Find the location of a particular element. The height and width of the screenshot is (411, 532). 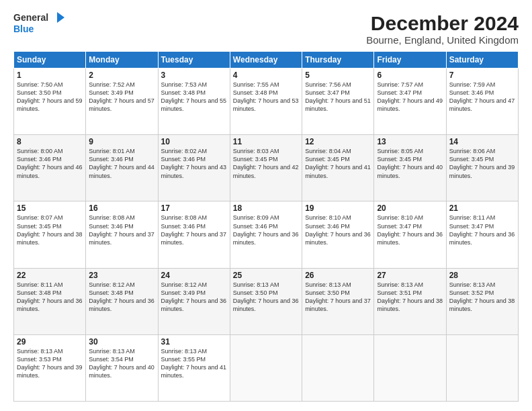

title-block: December 2024 Bourne, England, United Ki… is located at coordinates (442, 29).